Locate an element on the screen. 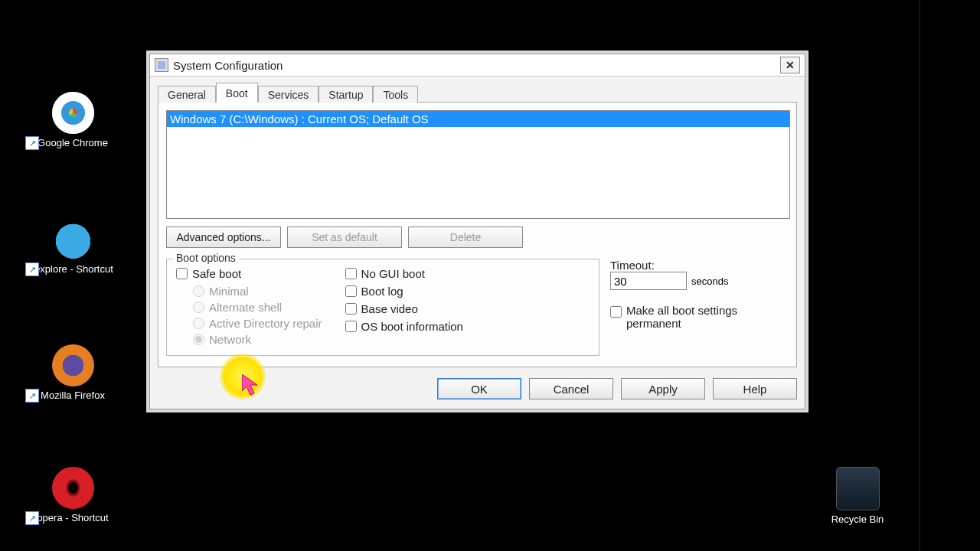 This screenshot has height=551, width=980. timeout-label: Timeout: is located at coordinates (700, 265).